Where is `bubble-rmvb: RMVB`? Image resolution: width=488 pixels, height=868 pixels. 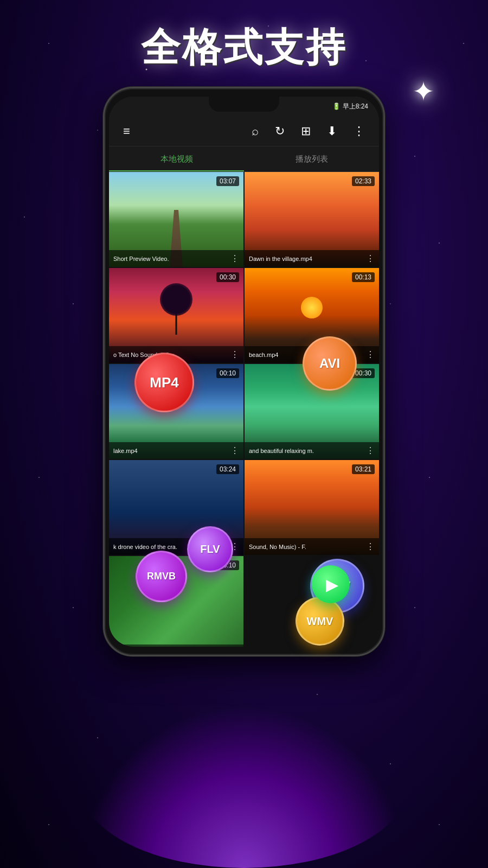
bubble-rmvb: RMVB is located at coordinates (162, 576).